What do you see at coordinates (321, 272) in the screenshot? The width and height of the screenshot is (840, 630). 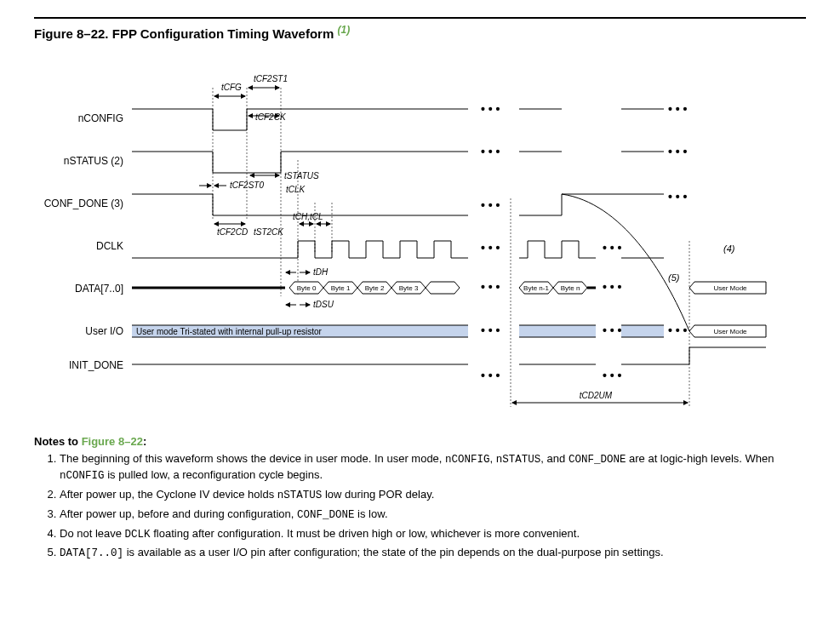 I see `t-dh: tDH` at bounding box center [321, 272].